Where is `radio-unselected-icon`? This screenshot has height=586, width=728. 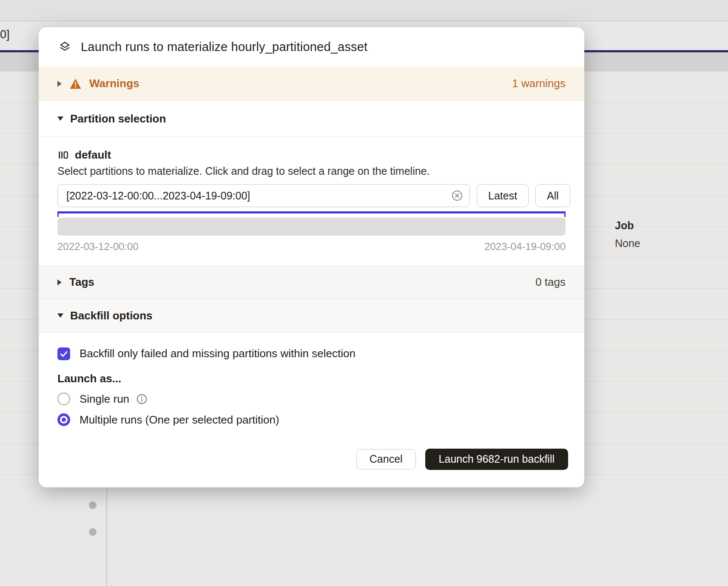
radio-unselected-icon is located at coordinates (64, 399).